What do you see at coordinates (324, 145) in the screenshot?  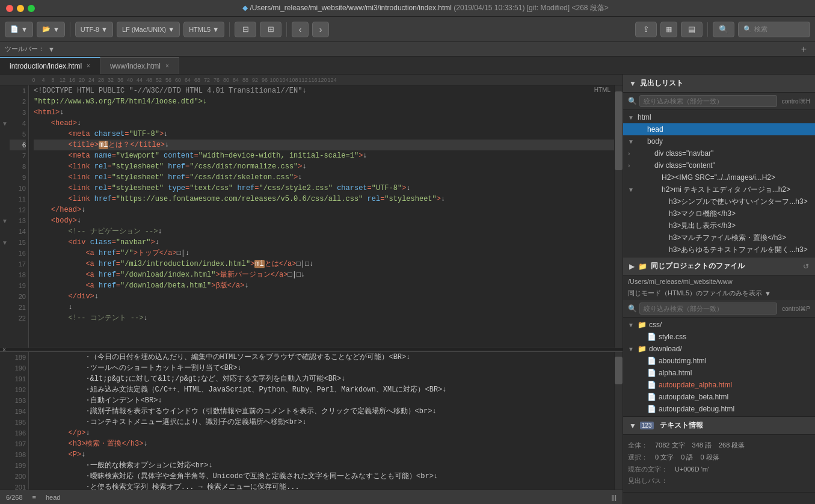 I see `code-line-6: ________<title>miとは？</title>↓` at bounding box center [324, 145].